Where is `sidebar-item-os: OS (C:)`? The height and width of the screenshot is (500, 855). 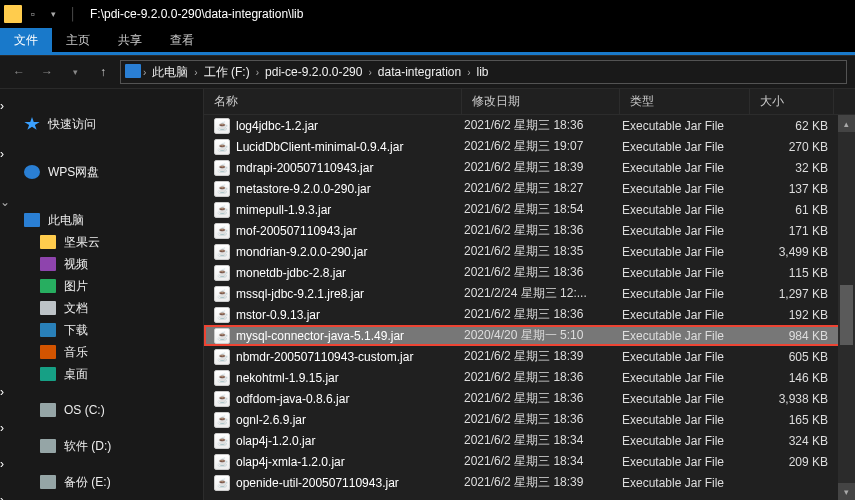 sidebar-item-os: OS (C:) is located at coordinates (102, 410).